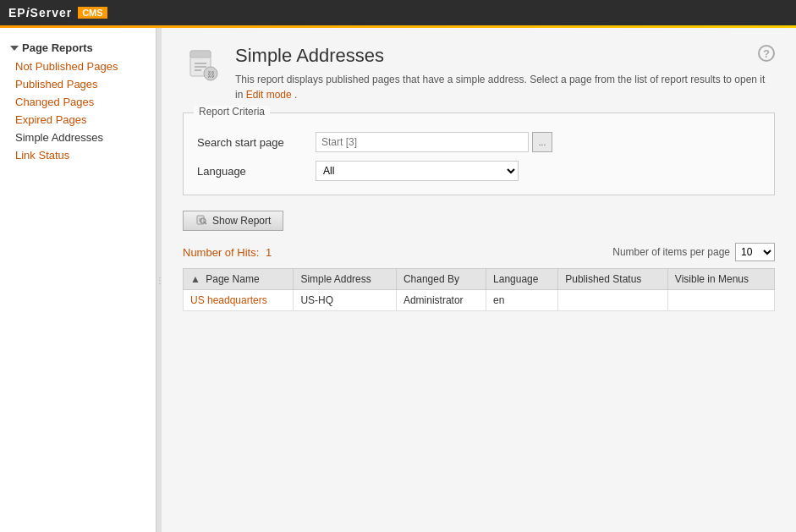 This screenshot has width=796, height=532. I want to click on page-header: ⛓ Simple Addresses This report displays …, so click(479, 74).